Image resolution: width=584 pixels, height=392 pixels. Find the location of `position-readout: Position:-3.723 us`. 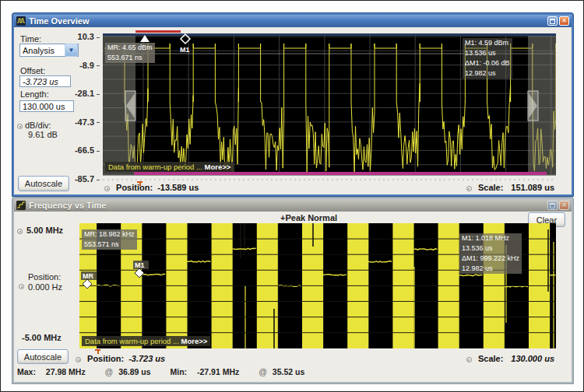

position-readout: Position:-3.723 us is located at coordinates (120, 359).